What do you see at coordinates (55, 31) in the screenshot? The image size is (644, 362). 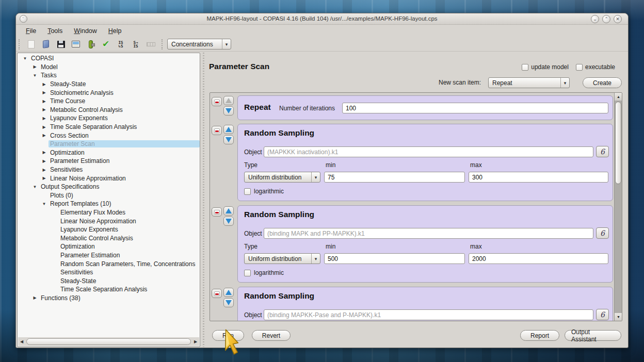 I see `menu-tools: Tools` at bounding box center [55, 31].